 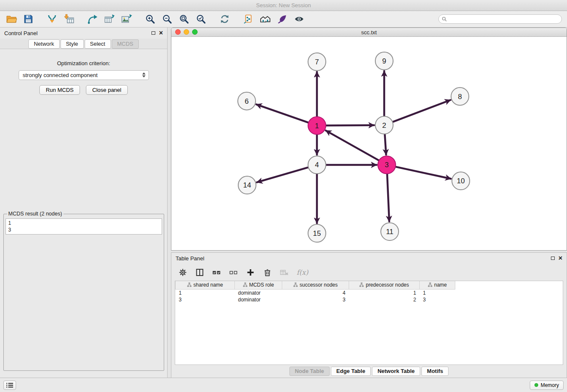 I want to click on node-8: 8, so click(x=460, y=97).